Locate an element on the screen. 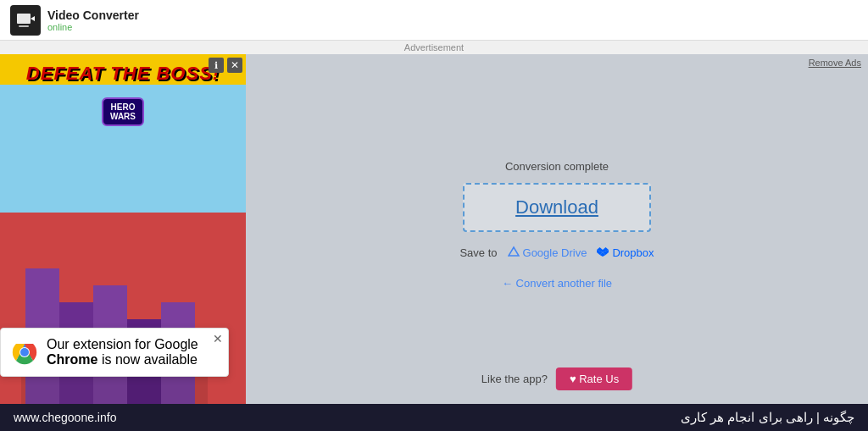 The width and height of the screenshot is (868, 431). chrome-notification: Our extension for Google Chrome is now a… is located at coordinates (114, 352).